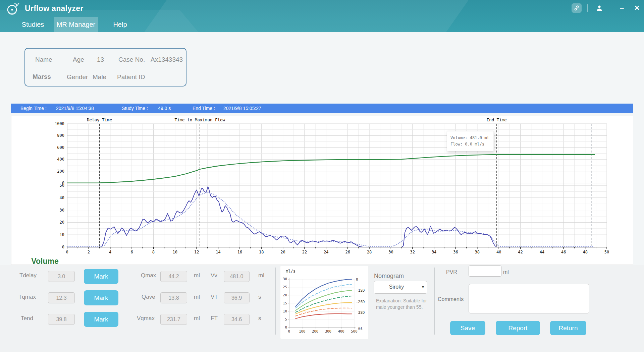 The image size is (644, 352). Describe the element at coordinates (61, 319) in the screenshot. I see `tend-input` at that location.